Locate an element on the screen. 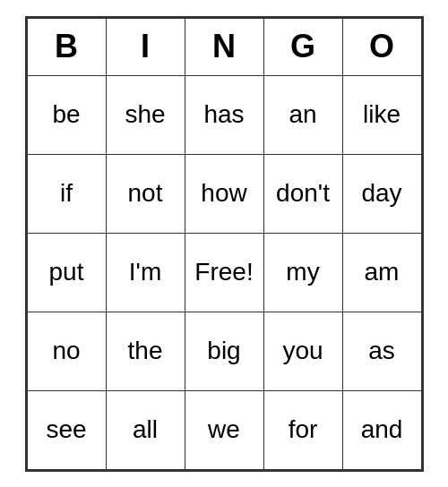 The width and height of the screenshot is (448, 487). table-row: beshehasanlike is located at coordinates (224, 115).